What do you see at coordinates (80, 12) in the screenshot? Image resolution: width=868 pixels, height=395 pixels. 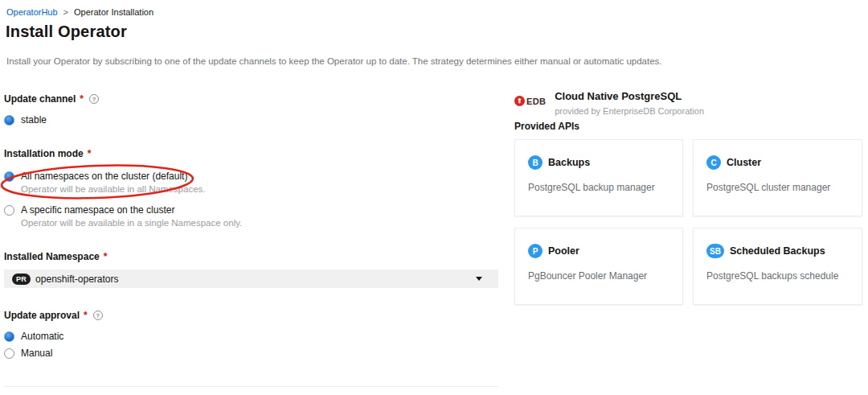 I see `breadcrumb: OperatorHub > Operator Installation` at bounding box center [80, 12].